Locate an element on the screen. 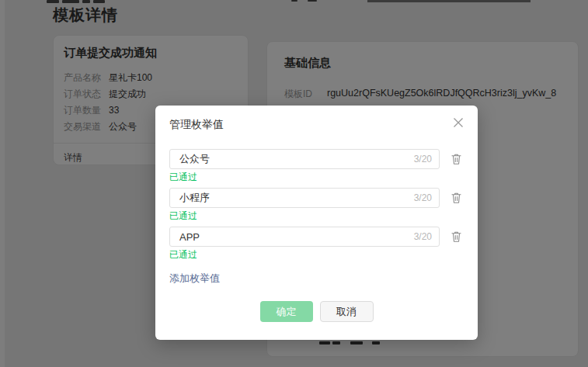 The image size is (588, 367). dialog-title: 管理枚举值 is located at coordinates (317, 124).